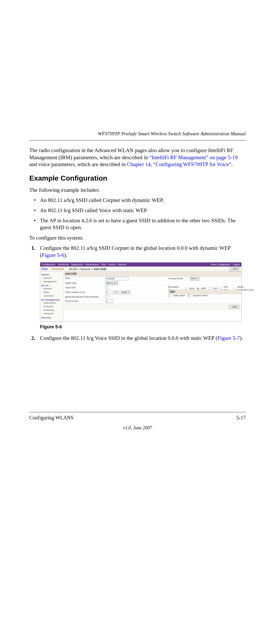 The height and width of the screenshot is (644, 275). What do you see at coordinates (153, 307) in the screenshot?
I see `panel-footer: Apply` at bounding box center [153, 307].